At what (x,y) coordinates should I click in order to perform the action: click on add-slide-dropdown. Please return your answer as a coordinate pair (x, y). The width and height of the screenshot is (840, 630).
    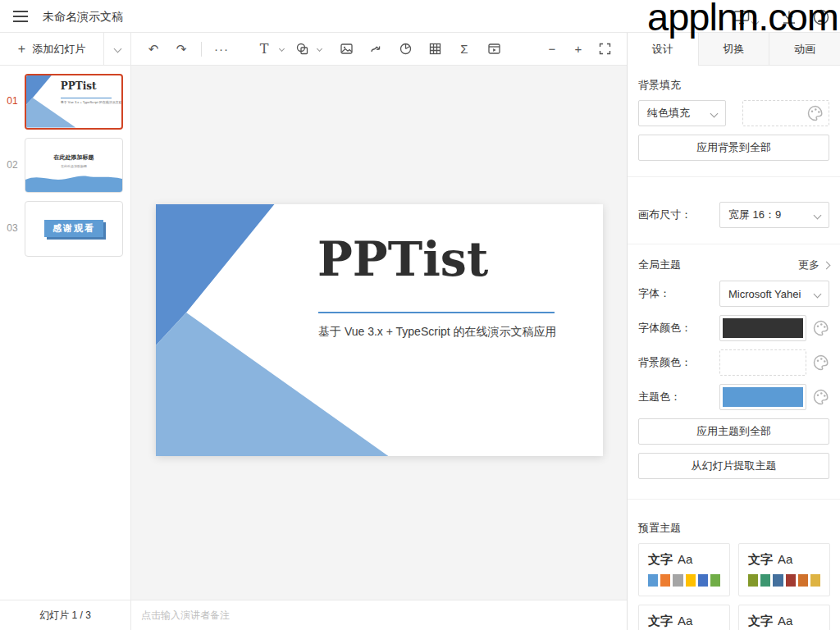
    Looking at the image, I should click on (116, 49).